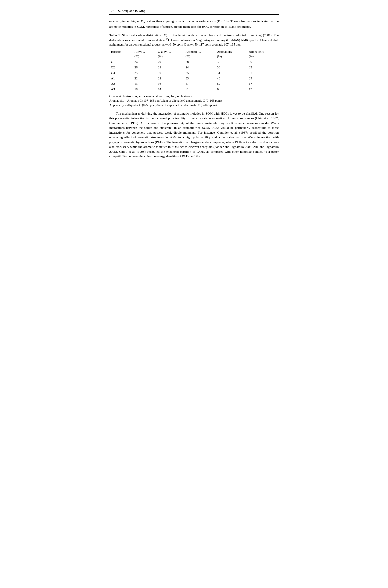  I want to click on table-header: Horizon Alkyl-C(%) O-alkyl-C(%) Aromatic…, so click(194, 54).